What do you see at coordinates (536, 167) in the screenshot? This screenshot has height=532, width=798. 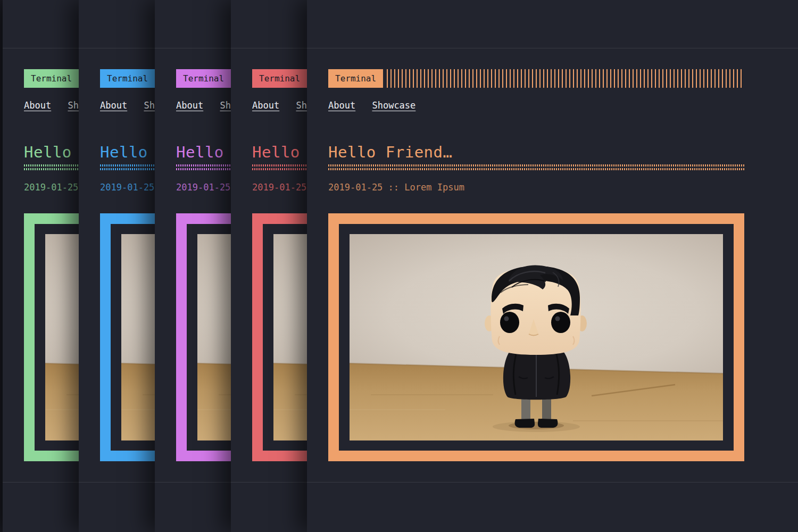 I see `dotted-separator` at bounding box center [536, 167].